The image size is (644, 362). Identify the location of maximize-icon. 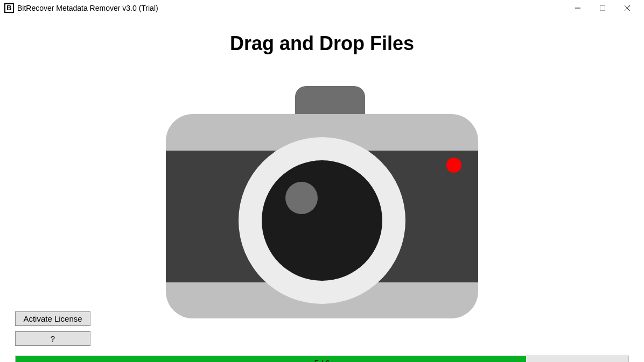
(603, 8).